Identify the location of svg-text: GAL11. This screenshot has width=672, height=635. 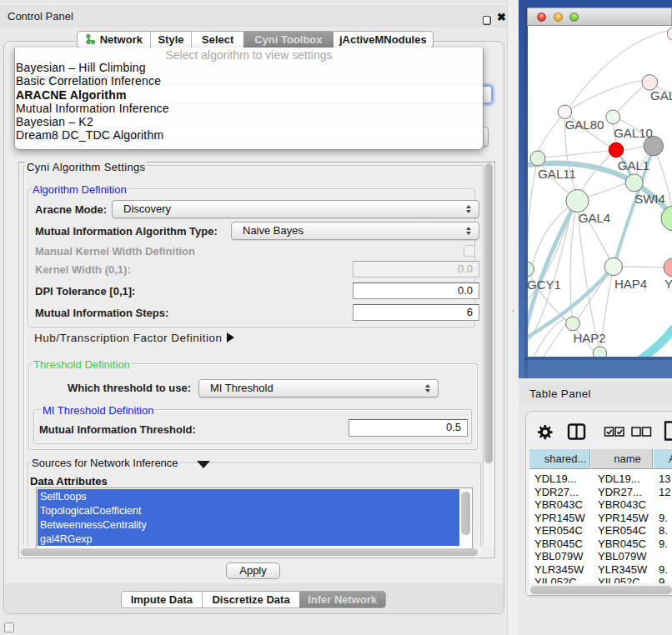
(557, 173).